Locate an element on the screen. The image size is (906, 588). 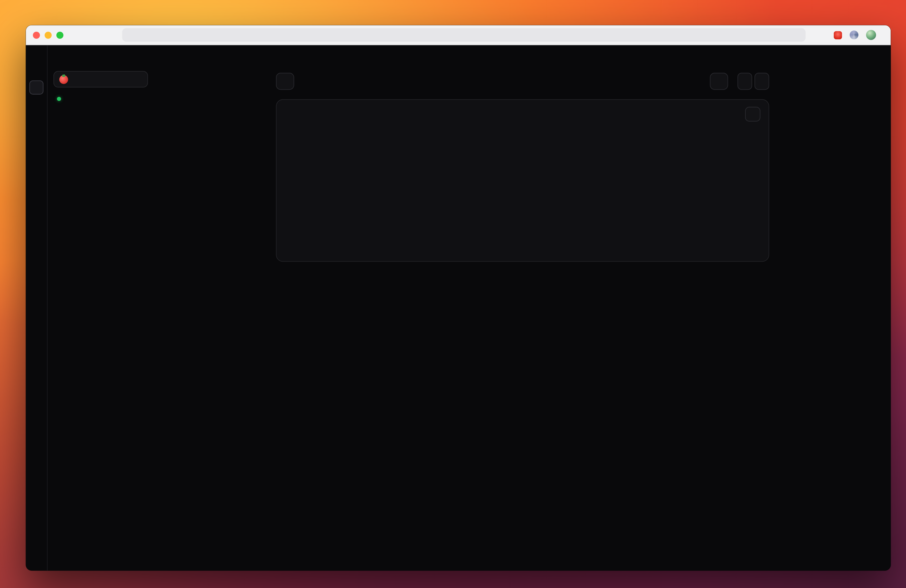
plot-area is located at coordinates (531, 187).